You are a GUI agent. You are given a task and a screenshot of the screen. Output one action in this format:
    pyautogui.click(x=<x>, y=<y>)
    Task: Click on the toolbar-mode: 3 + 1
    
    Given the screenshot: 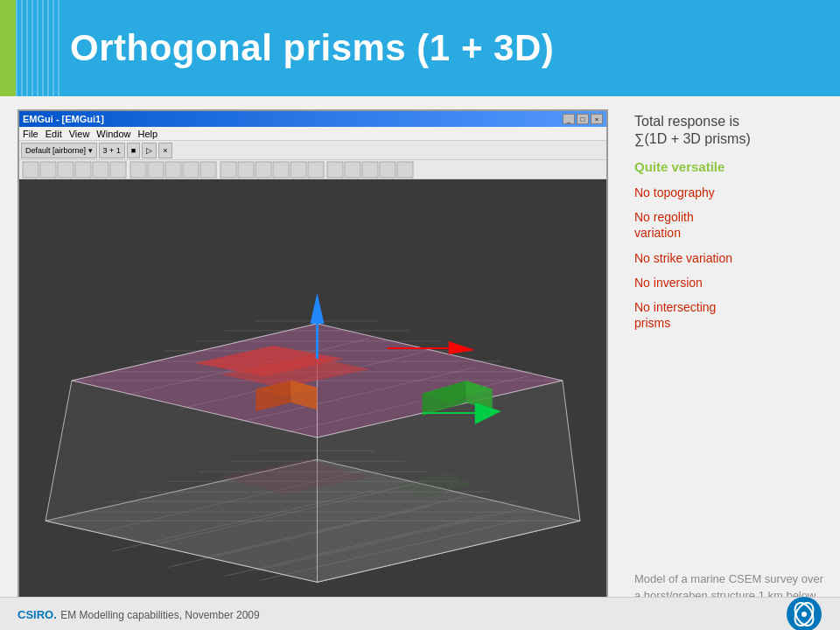 What is the action you would take?
    pyautogui.click(x=112, y=150)
    